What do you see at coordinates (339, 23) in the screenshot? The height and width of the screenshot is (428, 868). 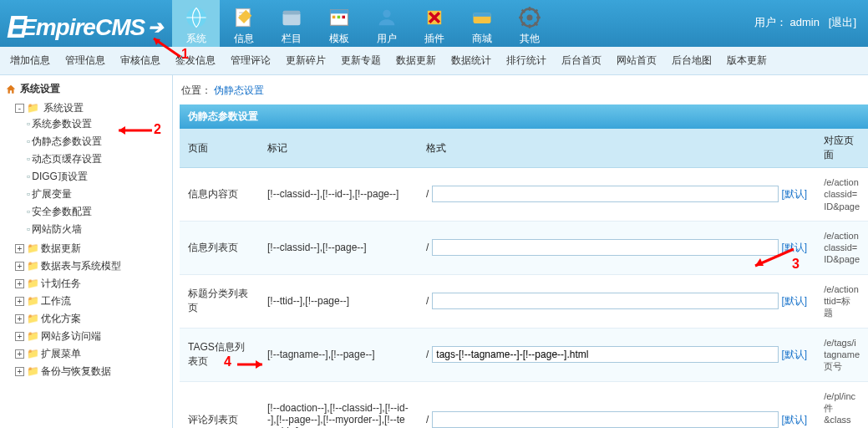 I see `menu-模板: 模板` at bounding box center [339, 23].